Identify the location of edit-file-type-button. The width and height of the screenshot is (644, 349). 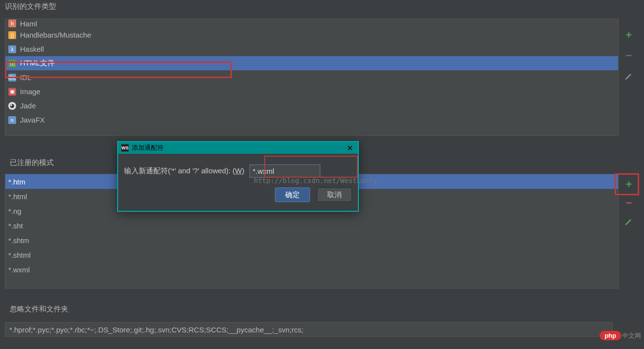
(629, 76).